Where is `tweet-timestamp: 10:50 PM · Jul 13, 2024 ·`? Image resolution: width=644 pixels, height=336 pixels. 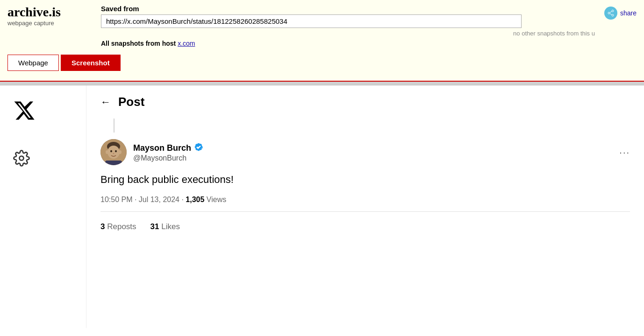
tweet-timestamp: 10:50 PM · Jul 13, 2024 · is located at coordinates (143, 200).